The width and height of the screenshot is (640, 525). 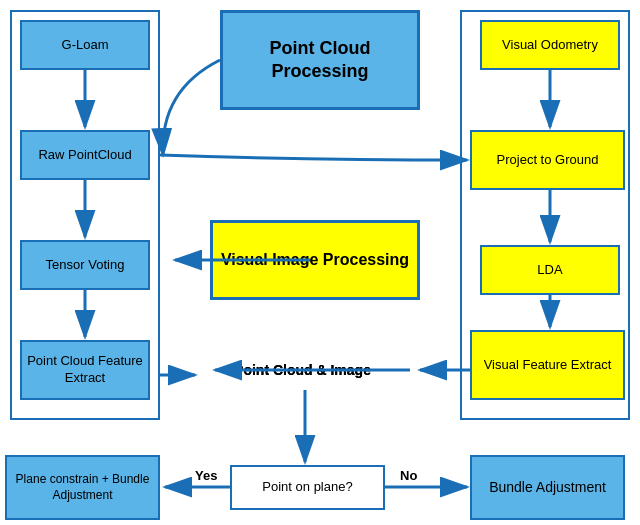 I want to click on point-cloud-processing-label: Point Cloud Processing, so click(x=320, y=60).